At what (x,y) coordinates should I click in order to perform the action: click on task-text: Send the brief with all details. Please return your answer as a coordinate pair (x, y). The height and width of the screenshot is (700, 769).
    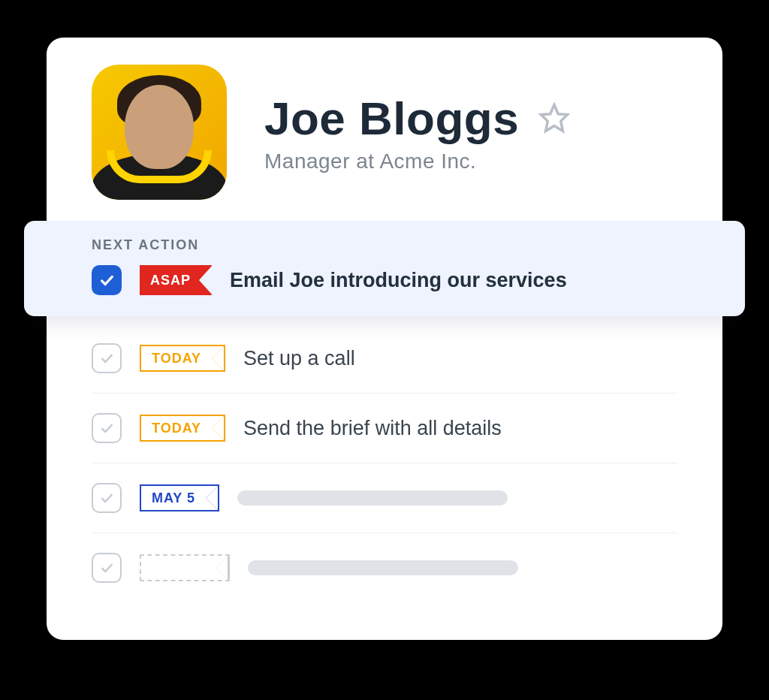
    Looking at the image, I should click on (372, 428).